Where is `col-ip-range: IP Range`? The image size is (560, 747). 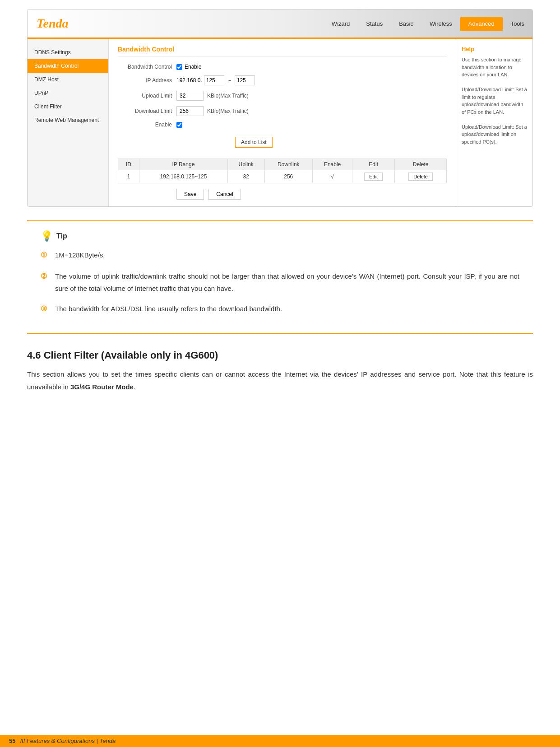 col-ip-range: IP Range is located at coordinates (184, 164).